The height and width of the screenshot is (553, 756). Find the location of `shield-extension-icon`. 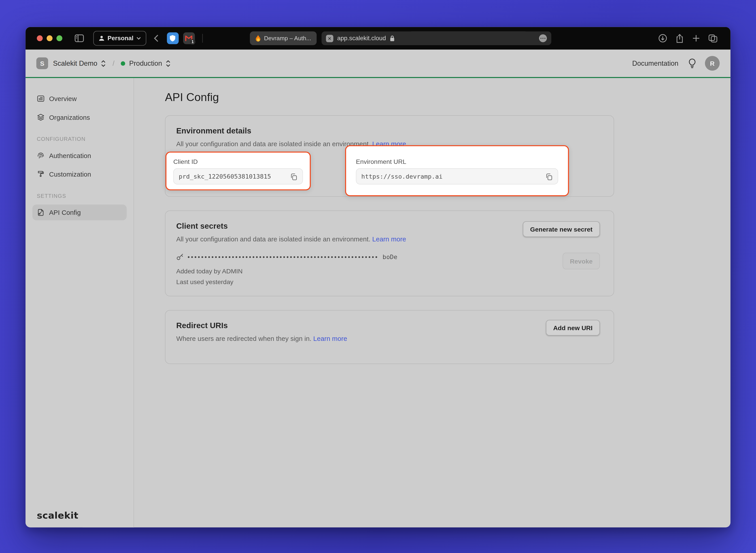

shield-extension-icon is located at coordinates (173, 38).